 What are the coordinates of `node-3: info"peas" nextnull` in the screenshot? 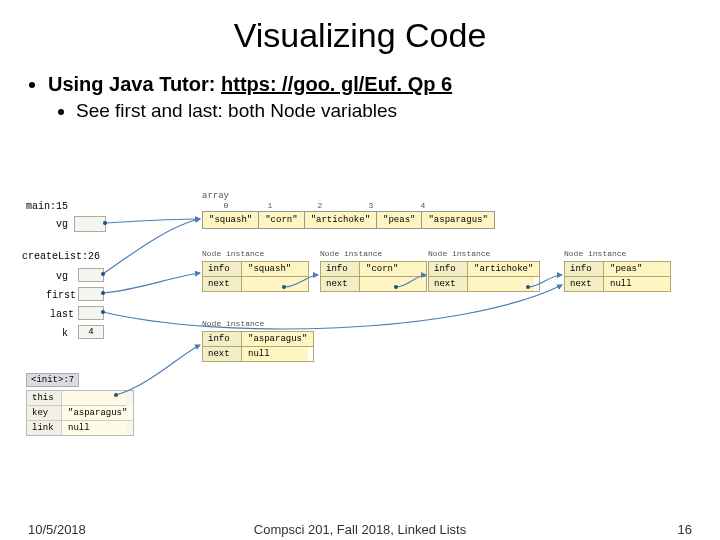 It's located at (618, 276).